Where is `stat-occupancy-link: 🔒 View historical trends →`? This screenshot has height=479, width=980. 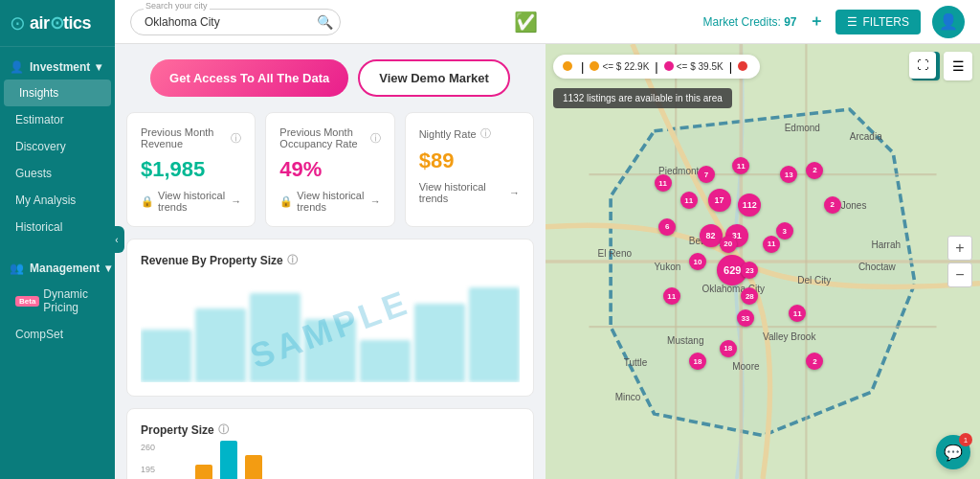 stat-occupancy-link: 🔒 View historical trends → is located at coordinates (329, 201).